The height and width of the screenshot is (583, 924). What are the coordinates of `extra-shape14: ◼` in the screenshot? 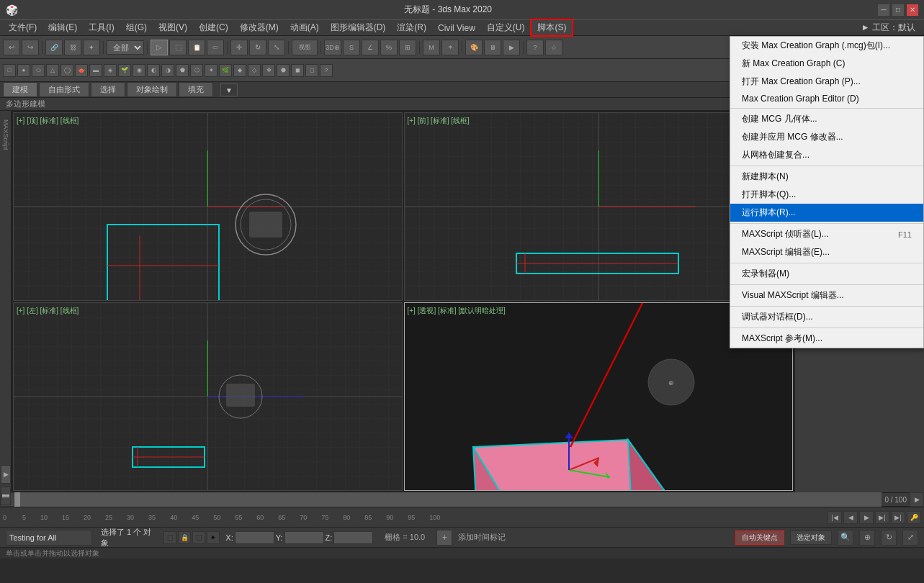 It's located at (297, 71).